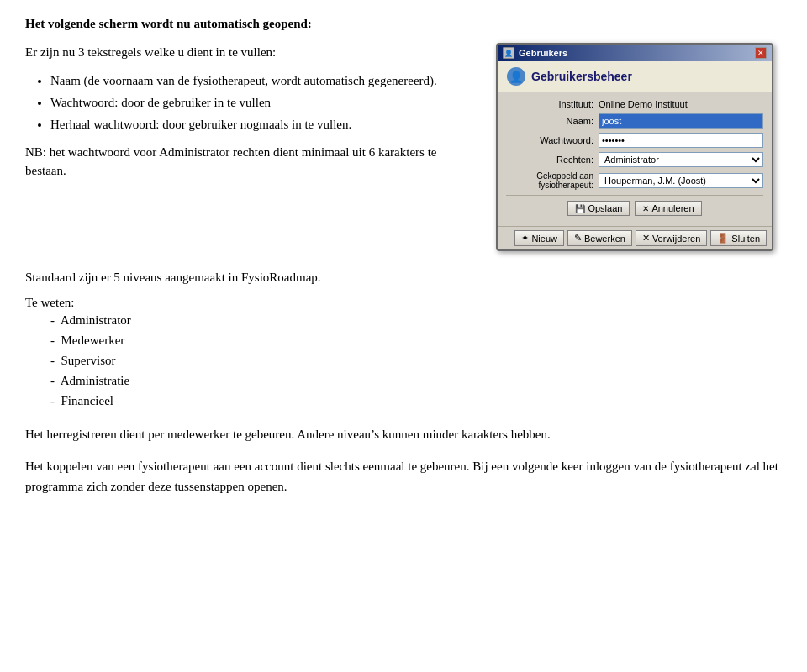 The height and width of the screenshot is (672, 807). Describe the element at coordinates (540, 239) in the screenshot. I see `nieuw-button: ✦ Nieuw` at that location.